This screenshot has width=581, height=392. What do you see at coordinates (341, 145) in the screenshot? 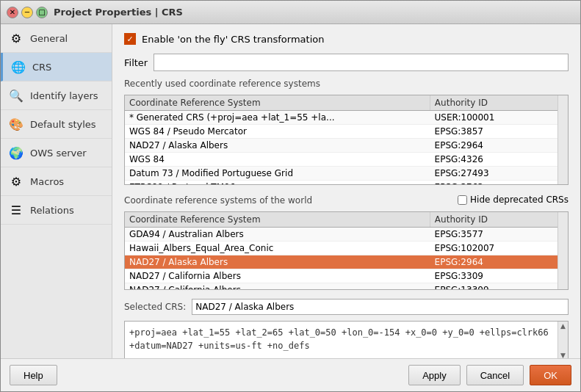
I see `table-row: NAD27 / Alaska Albers EPSG:2964` at bounding box center [341, 145].